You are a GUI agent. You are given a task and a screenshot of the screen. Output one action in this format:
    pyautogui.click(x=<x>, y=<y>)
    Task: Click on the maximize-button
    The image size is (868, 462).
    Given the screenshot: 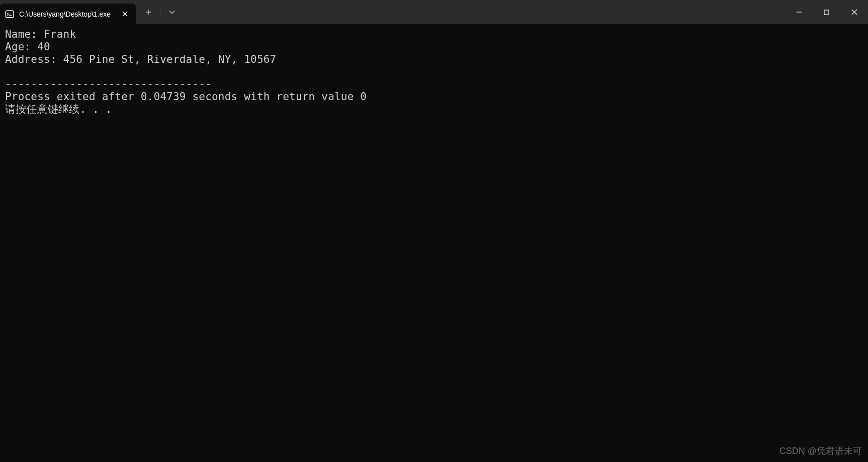 What is the action you would take?
    pyautogui.click(x=827, y=12)
    